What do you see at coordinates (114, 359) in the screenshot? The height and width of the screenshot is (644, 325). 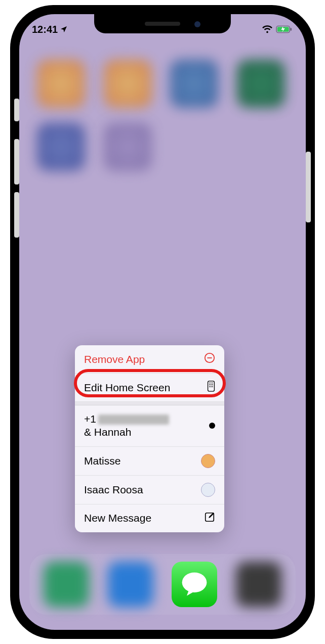 I see `remove-app-label: Remove App` at bounding box center [114, 359].